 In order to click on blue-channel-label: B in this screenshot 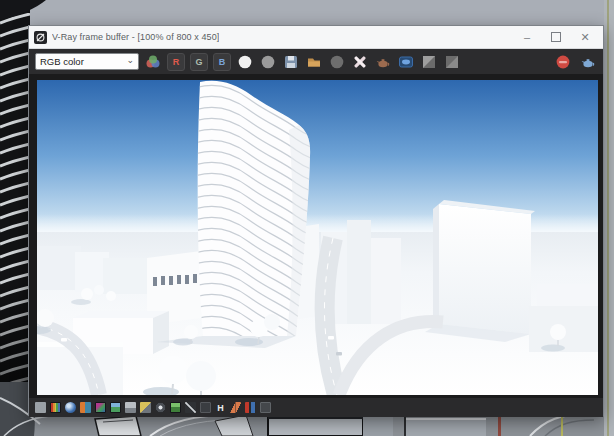, I will do `click(222, 62)`.